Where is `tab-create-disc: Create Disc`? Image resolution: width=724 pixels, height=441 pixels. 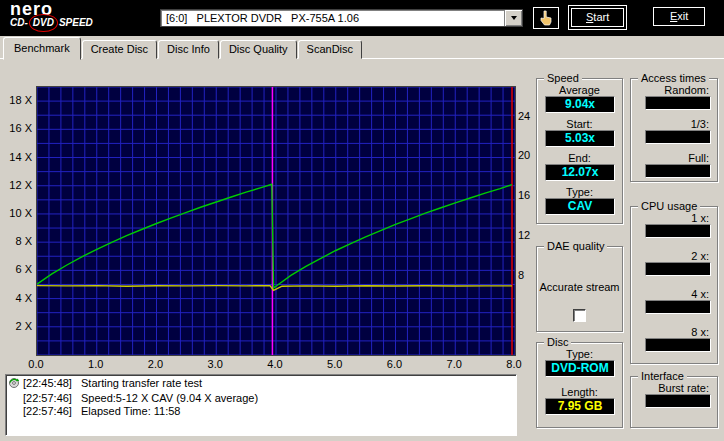
tab-create-disc: Create Disc is located at coordinates (120, 50).